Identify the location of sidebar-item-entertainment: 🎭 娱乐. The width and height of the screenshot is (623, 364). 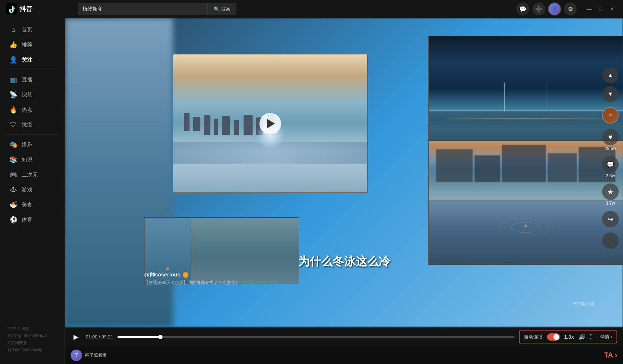
(32, 145).